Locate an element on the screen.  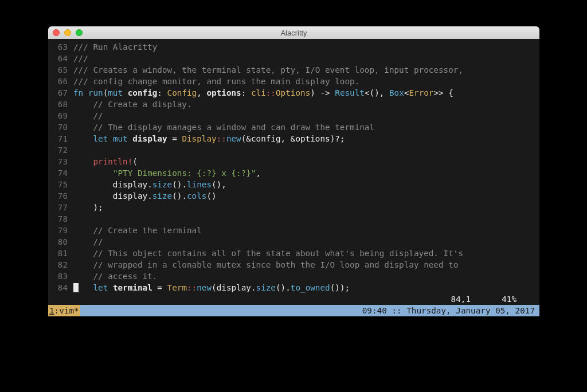
code-line: 67fn run(mut config: Config, options: cl… is located at coordinates (294, 93).